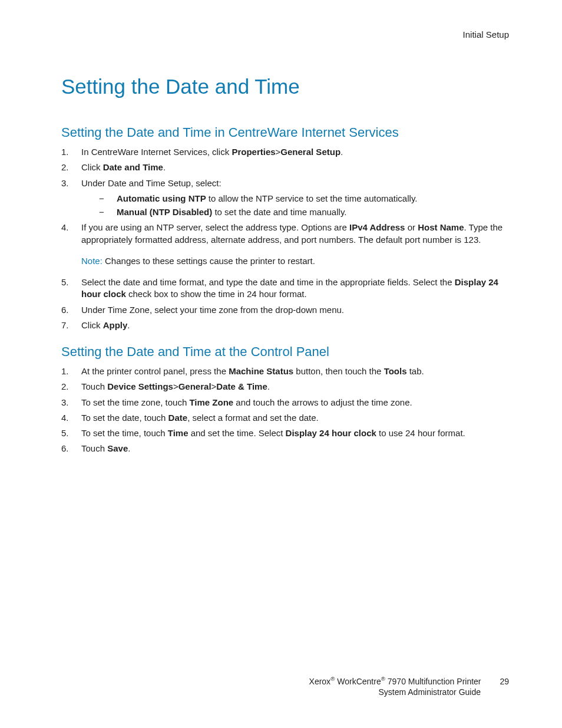  What do you see at coordinates (285, 244) in the screenshot?
I see `s1-step4: If you are using an NTP server, select t…` at bounding box center [285, 244].